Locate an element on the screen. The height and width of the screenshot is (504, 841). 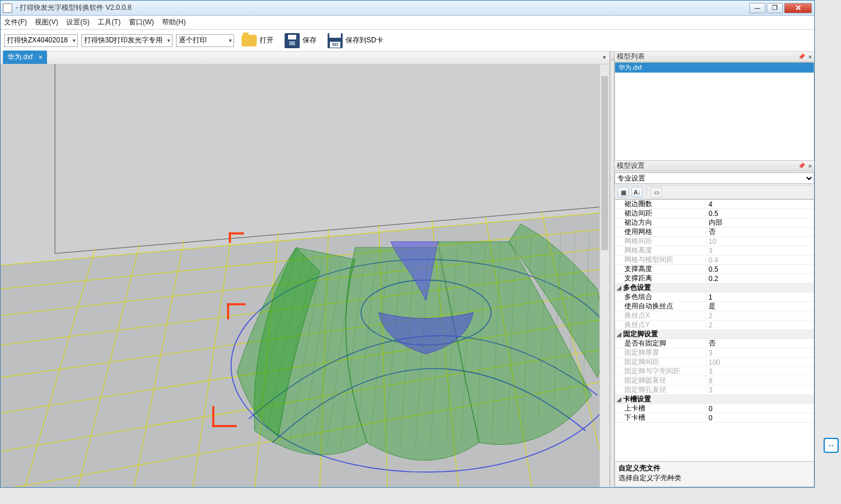
model-settings-header: 模型设置 ∙∙∙∙∙∙∙∙∙∙∙∙∙∙∙∙∙∙∙∙∙∙∙∙∙∙∙∙∙∙∙∙∙∙∙… is located at coordinates (714, 166).